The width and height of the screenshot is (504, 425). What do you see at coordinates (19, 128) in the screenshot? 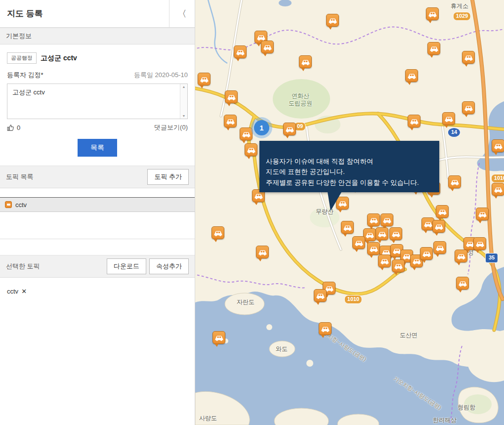
I see `like-count: 0` at bounding box center [19, 128].